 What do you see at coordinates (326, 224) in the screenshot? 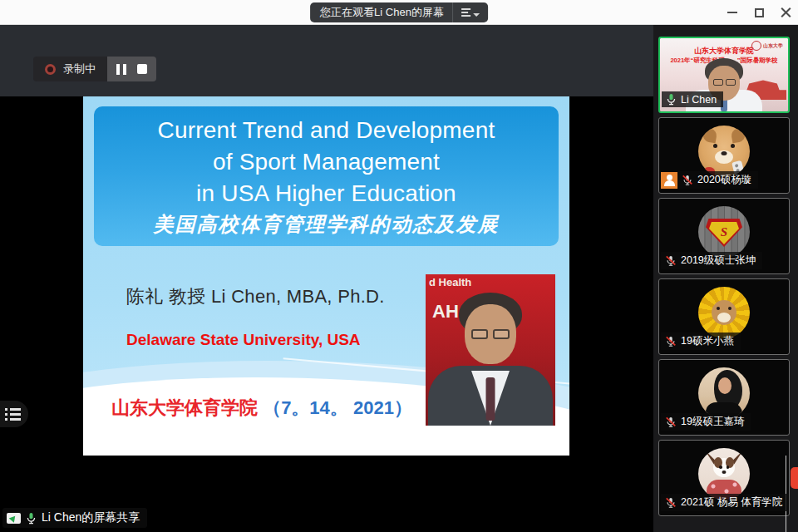
I see `slide-title-chinese: 美国高校体育管理学科的动态及发展` at bounding box center [326, 224].